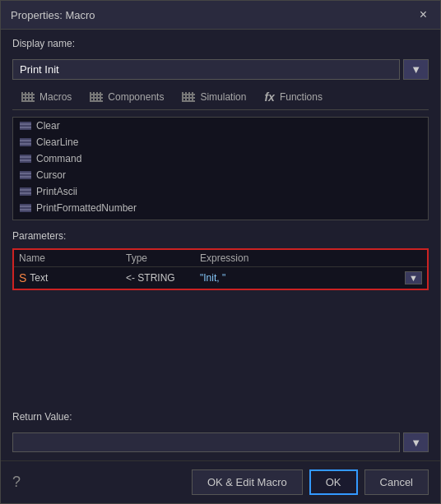  Describe the element at coordinates (64, 220) in the screenshot. I see `list-item-label: PrintNumber` at that location.